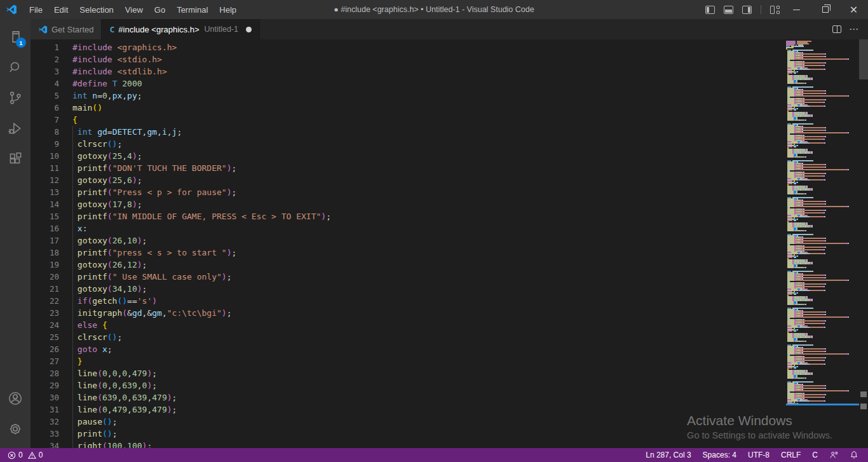  I want to click on code-text: printf("IN MIDDLE OF GAME, PRESS < Esc >…, so click(195, 216).